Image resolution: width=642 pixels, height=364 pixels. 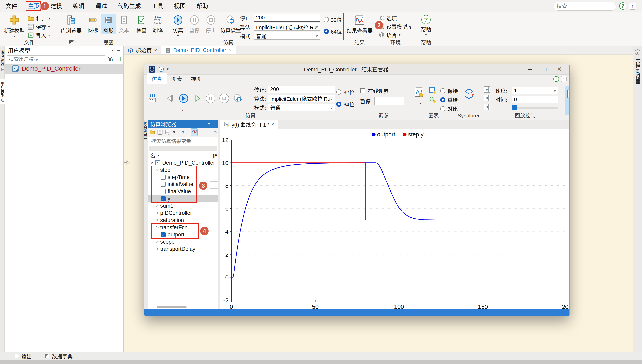 I want to click on model-tree-item: Demo_PID_Controller, so click(x=64, y=69).